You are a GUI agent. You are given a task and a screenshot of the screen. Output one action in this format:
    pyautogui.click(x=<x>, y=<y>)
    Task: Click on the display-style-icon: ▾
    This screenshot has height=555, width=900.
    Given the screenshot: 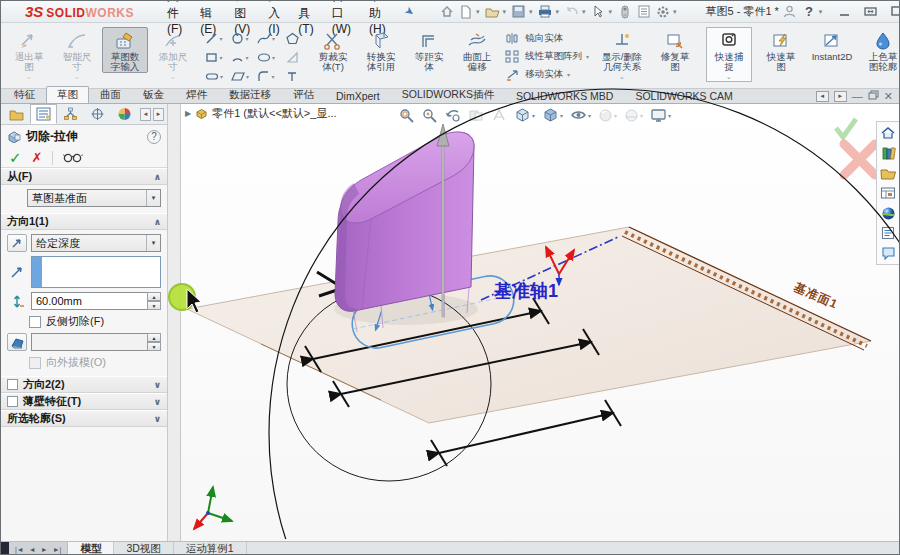 What is the action you would take?
    pyautogui.click(x=552, y=115)
    